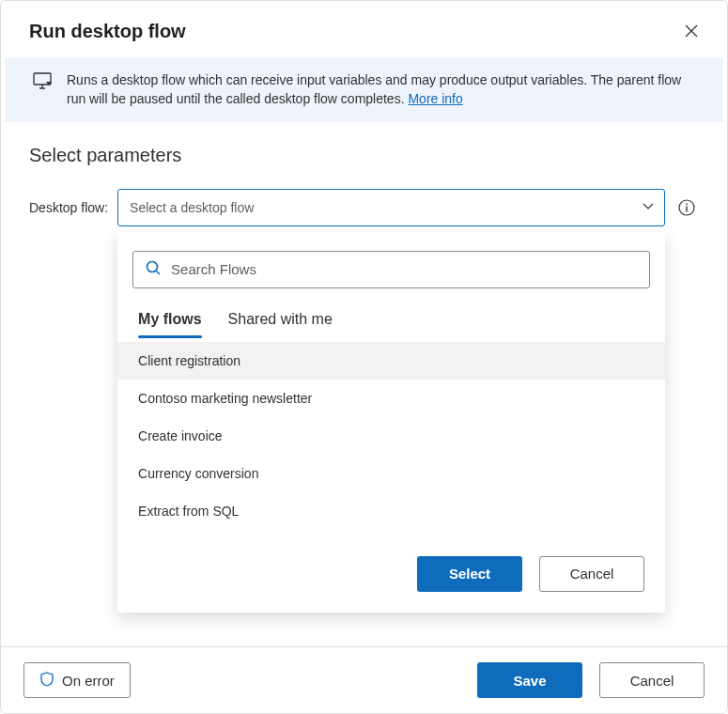 The height and width of the screenshot is (714, 728). What do you see at coordinates (383, 90) in the screenshot?
I see `info-text: Runs a desktop flow which can receive in…` at bounding box center [383, 90].